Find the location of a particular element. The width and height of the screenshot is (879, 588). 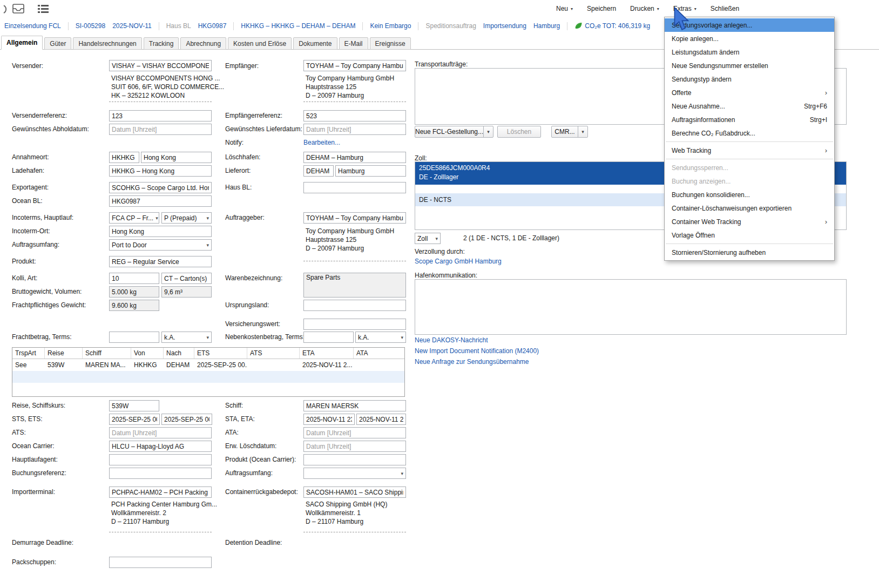

table-header-schiff: Schiff is located at coordinates (107, 353).